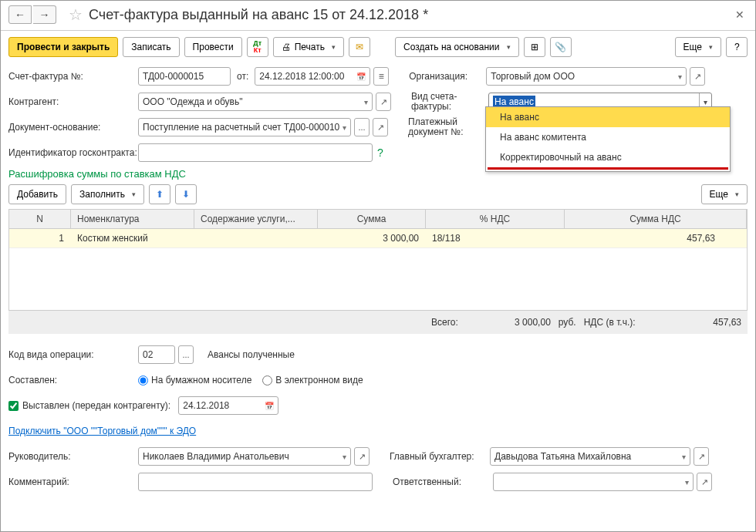 This screenshot has width=756, height=532. I want to click on email-button, so click(359, 47).